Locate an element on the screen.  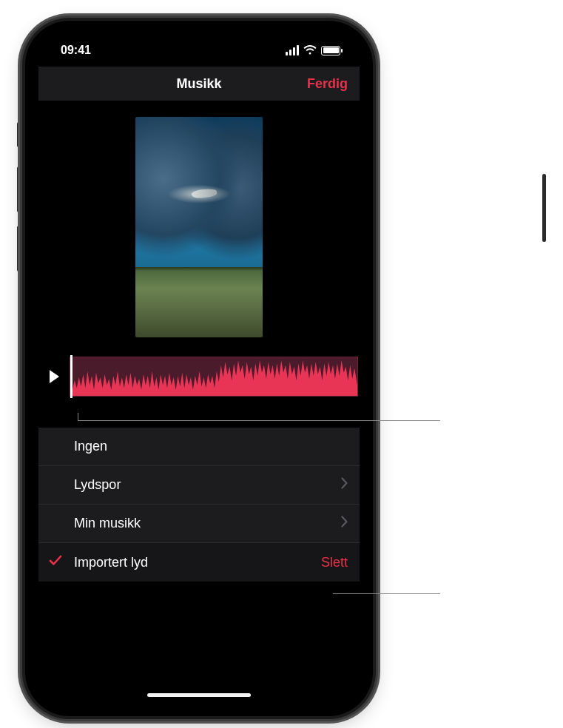
nav-header: Musikk Ferdig is located at coordinates (199, 84).